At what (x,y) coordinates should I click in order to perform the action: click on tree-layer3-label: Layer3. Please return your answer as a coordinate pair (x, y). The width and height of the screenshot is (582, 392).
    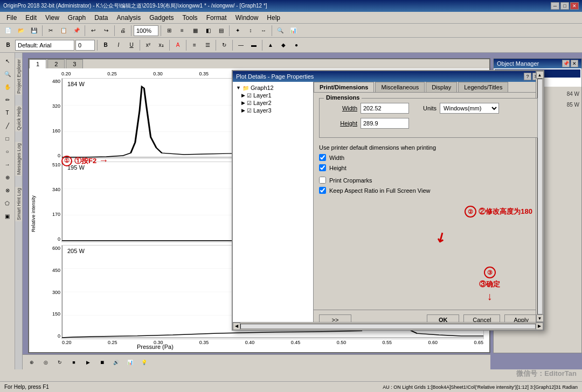
    Looking at the image, I should click on (262, 110).